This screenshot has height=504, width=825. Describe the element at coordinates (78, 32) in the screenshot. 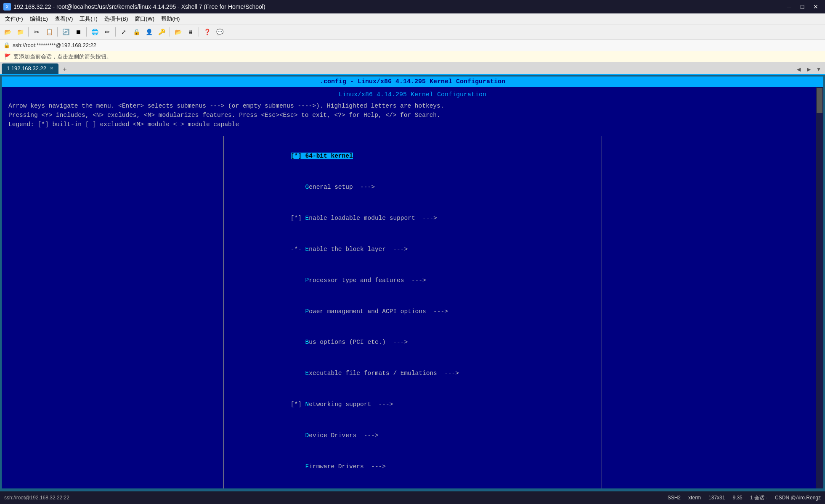

I see `toolbar-stop: ⏹` at that location.